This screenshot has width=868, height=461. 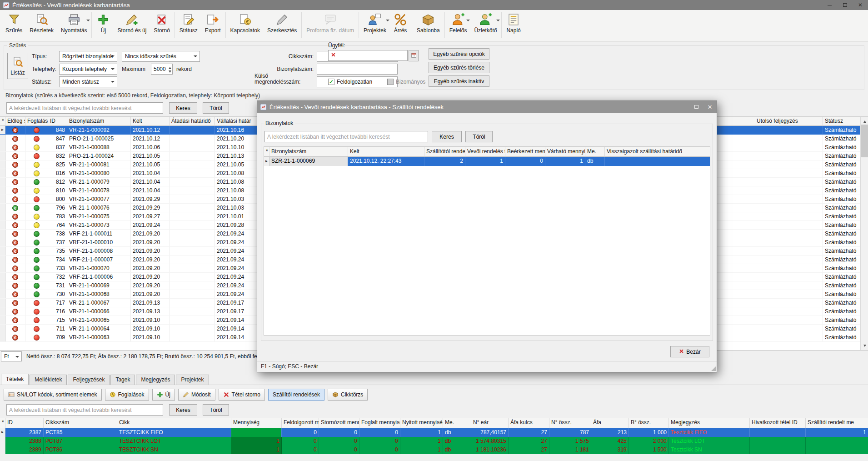 I want to click on dialog-keres-button: Keres, so click(x=447, y=136).